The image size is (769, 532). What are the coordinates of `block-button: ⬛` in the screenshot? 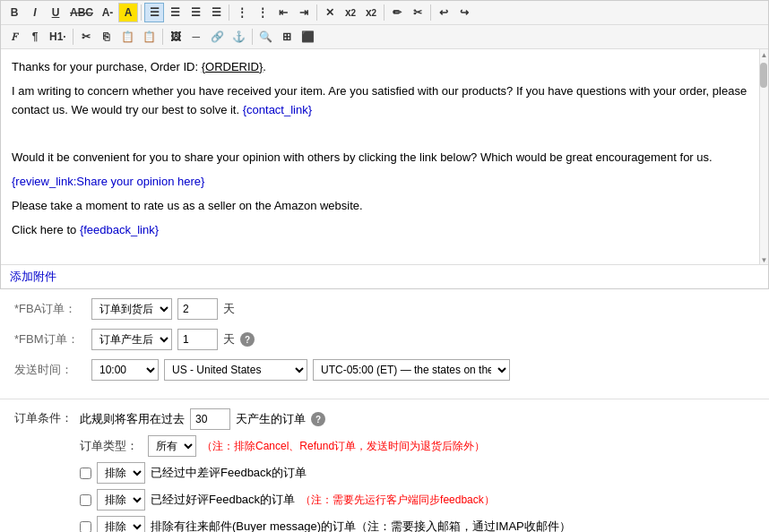 It's located at (308, 37).